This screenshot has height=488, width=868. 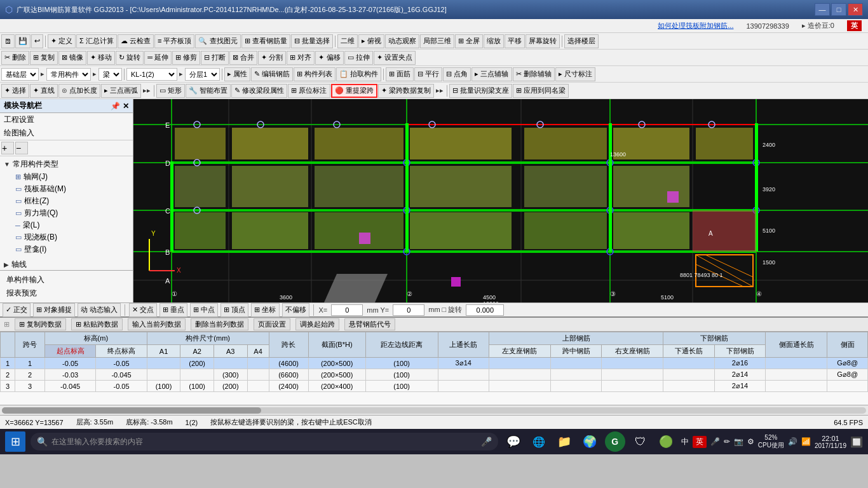 What do you see at coordinates (435, 386) in the screenshot?
I see `table-row: 3 3 -0.045 -0.05 (100) (100) (200) (2400…` at bounding box center [435, 386].